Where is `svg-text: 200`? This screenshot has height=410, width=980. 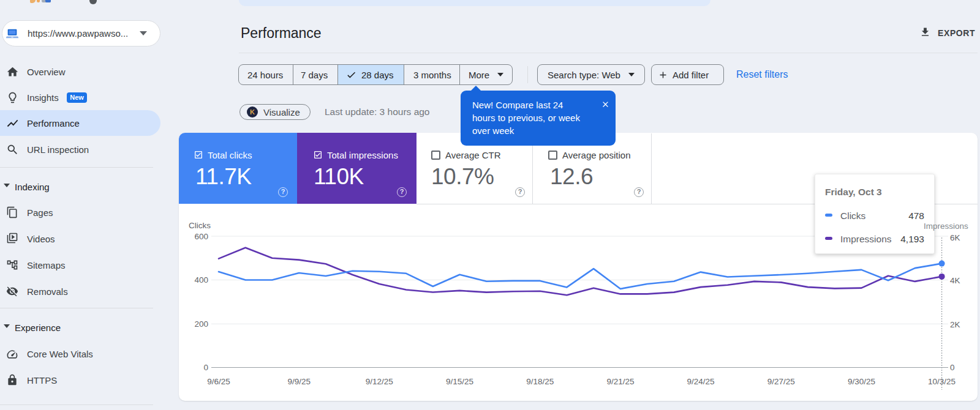 svg-text: 200 is located at coordinates (201, 324).